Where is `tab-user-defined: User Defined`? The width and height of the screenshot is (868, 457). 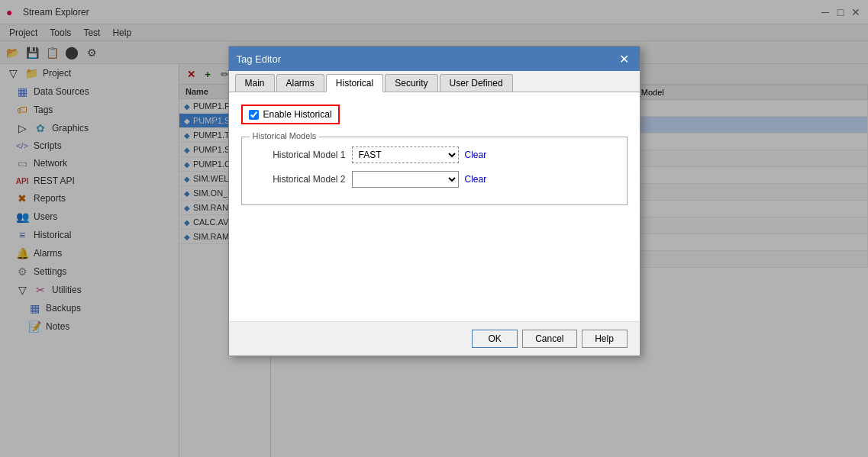 tab-user-defined: User Defined is located at coordinates (476, 82).